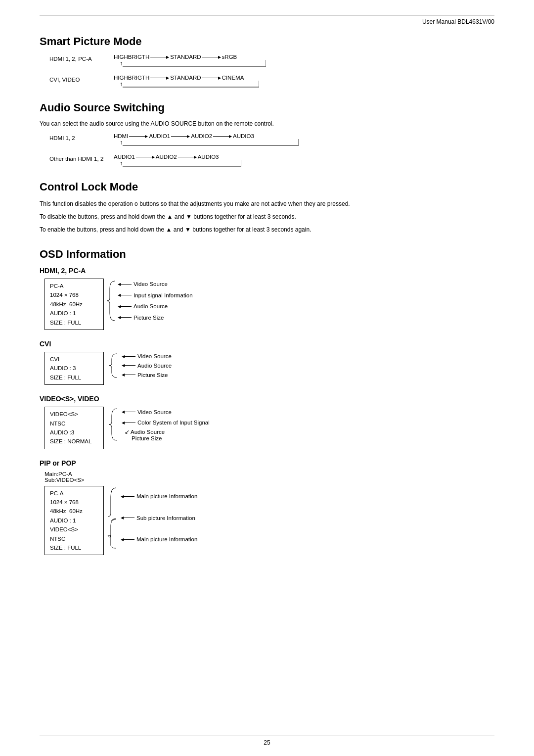 The image size is (534, 756). I want to click on cvi-brace, so click(113, 366).